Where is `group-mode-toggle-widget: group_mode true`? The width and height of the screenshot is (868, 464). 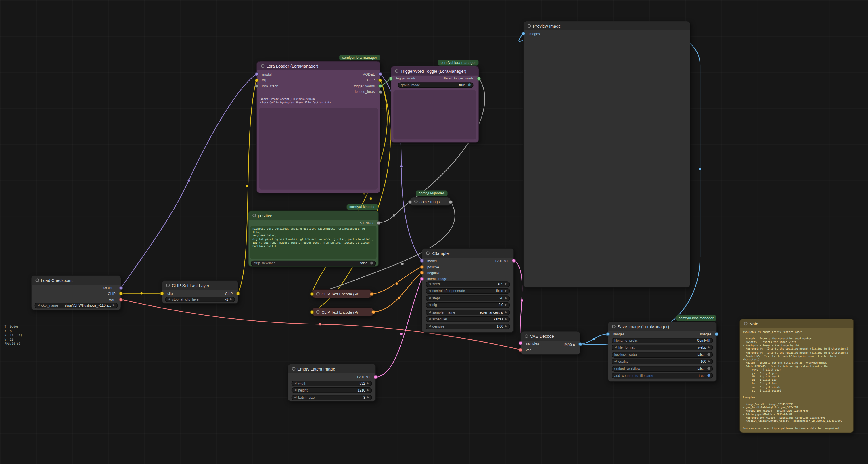 group-mode-toggle-widget: group_mode true is located at coordinates (436, 85).